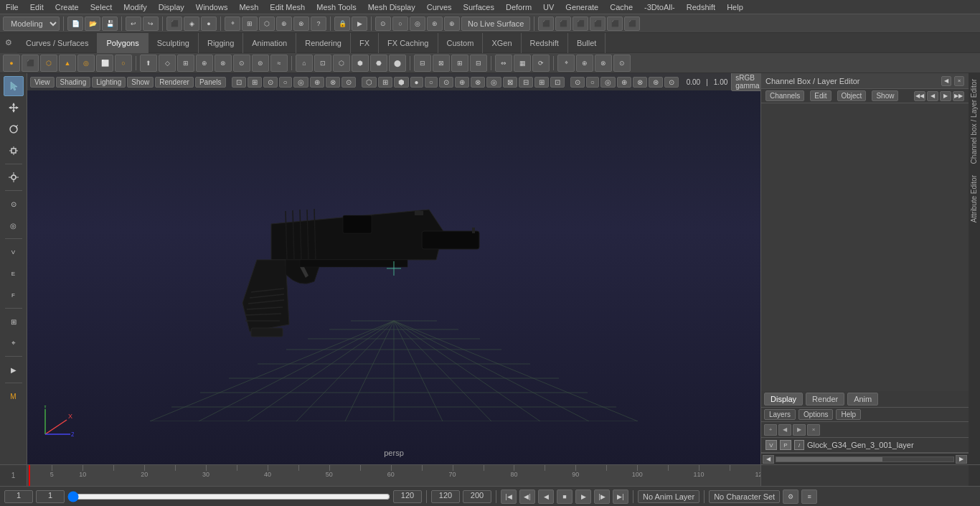 The image size is (980, 506). What do you see at coordinates (546, 497) in the screenshot?
I see `sb-play-back: ◀` at bounding box center [546, 497].